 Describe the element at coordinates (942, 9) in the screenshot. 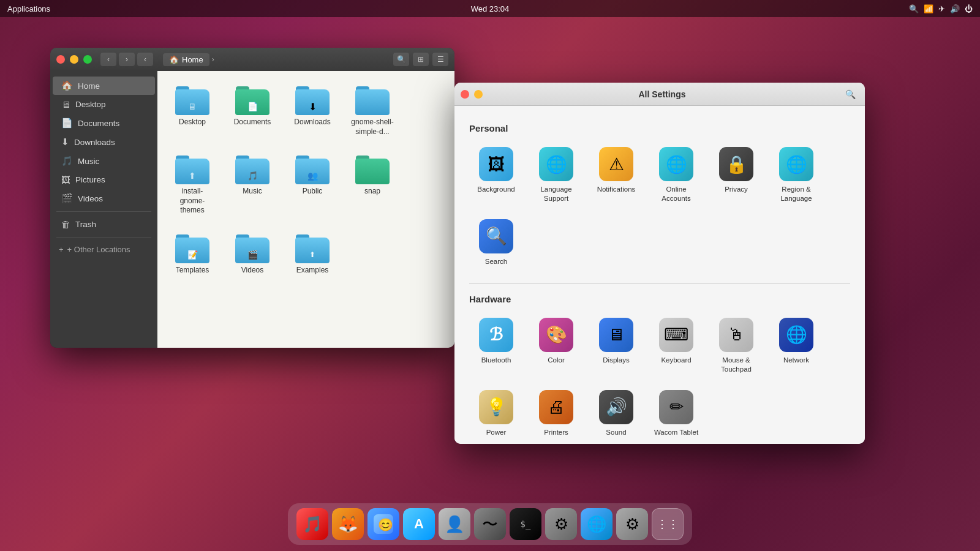

I see `airplane-indicator: ✈` at that location.